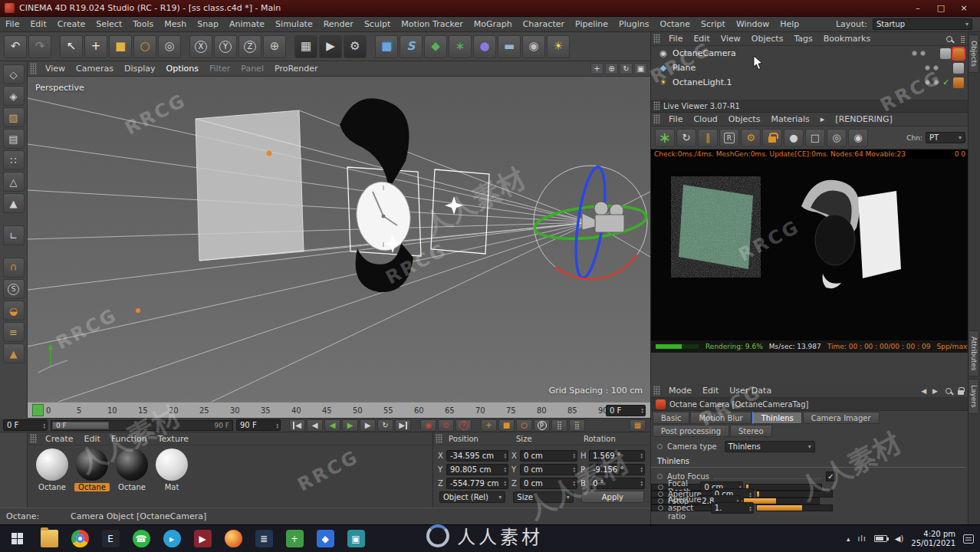  I want to click on menu-item: Create, so click(72, 25).